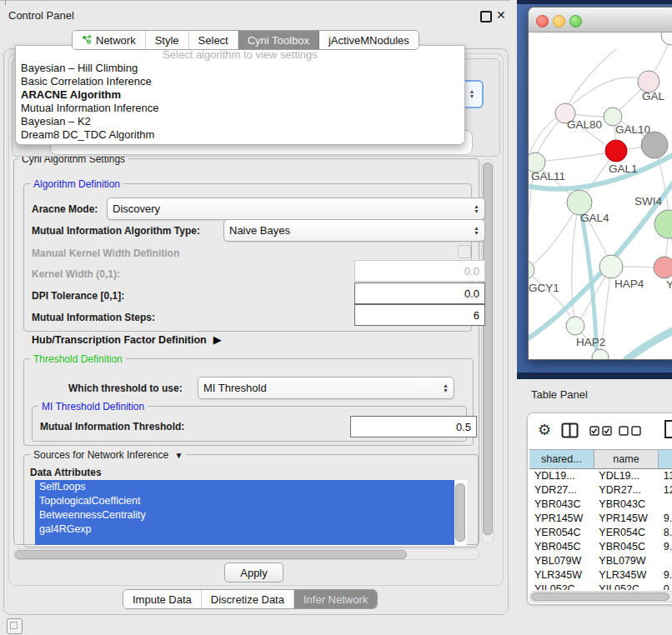  What do you see at coordinates (600, 575) in the screenshot?
I see `table-row: YLR345WYLR345W9.` at bounding box center [600, 575].